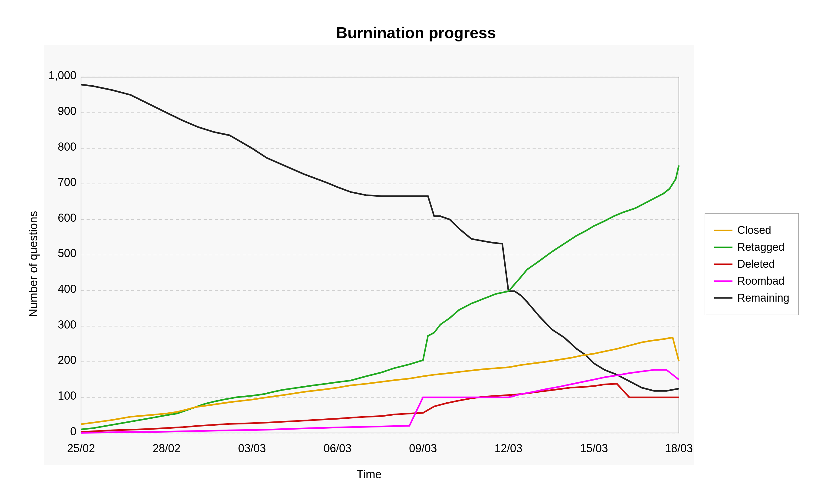 This screenshot has height=504, width=832. Describe the element at coordinates (416, 31) in the screenshot. I see `chart-title: Burnination progress` at that location.